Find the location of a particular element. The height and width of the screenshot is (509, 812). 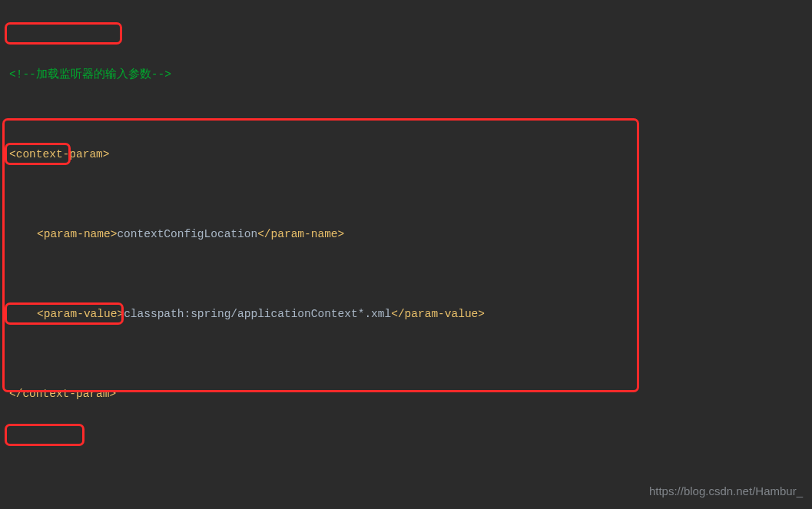

code-line: <context-param> is located at coordinates (410, 154).